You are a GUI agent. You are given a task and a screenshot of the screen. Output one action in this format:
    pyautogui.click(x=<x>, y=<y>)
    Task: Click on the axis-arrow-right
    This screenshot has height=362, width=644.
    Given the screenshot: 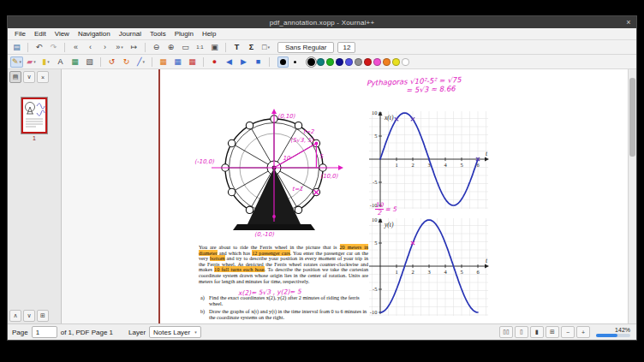 What is the action you would take?
    pyautogui.click(x=341, y=168)
    